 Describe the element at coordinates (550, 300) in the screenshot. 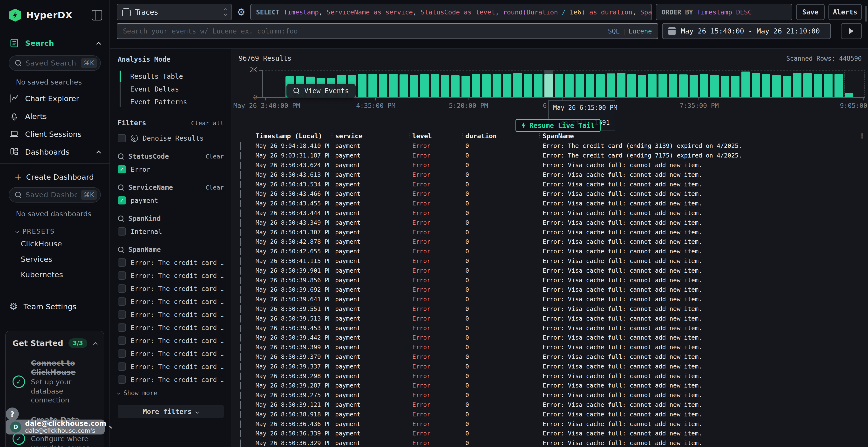

I see `table-row: May 26 8:50:39.641 PMpaymentError0Error:…` at that location.